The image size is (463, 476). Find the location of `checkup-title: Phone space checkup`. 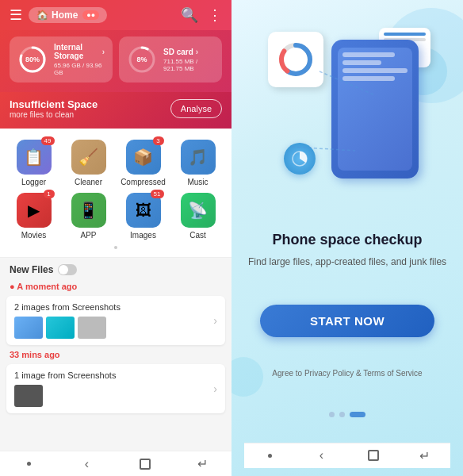

checkup-title: Phone space checkup is located at coordinates (347, 240).